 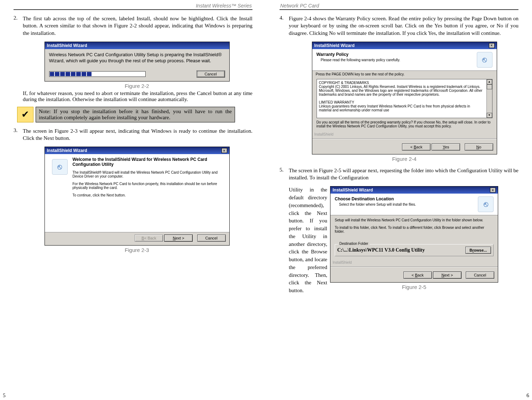 What do you see at coordinates (414, 238) in the screenshot?
I see `figure-2-5: InstallShield Wizard × ⎋ Choose Destinat…` at bounding box center [414, 238].